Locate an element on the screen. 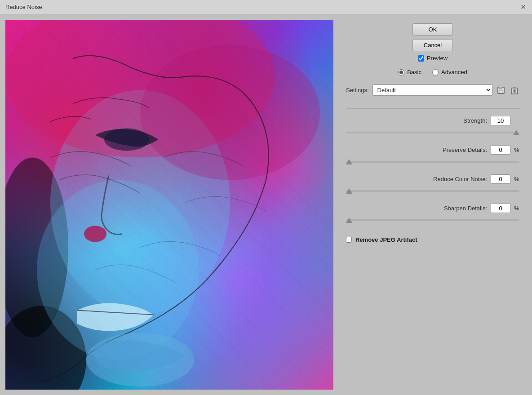 The width and height of the screenshot is (532, 395). remove-jpeg-artifact-label: Remove JPEG Artifact is located at coordinates (386, 240).